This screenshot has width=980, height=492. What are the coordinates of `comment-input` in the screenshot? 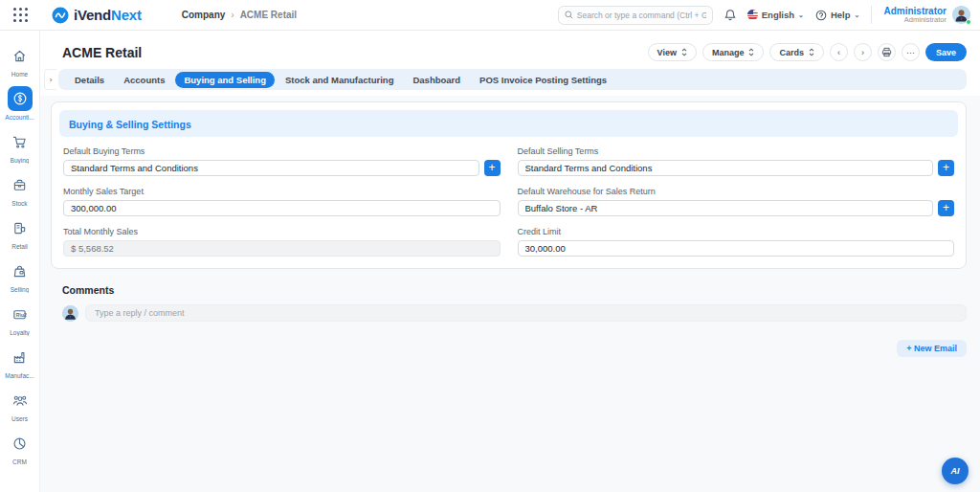 It's located at (526, 313).